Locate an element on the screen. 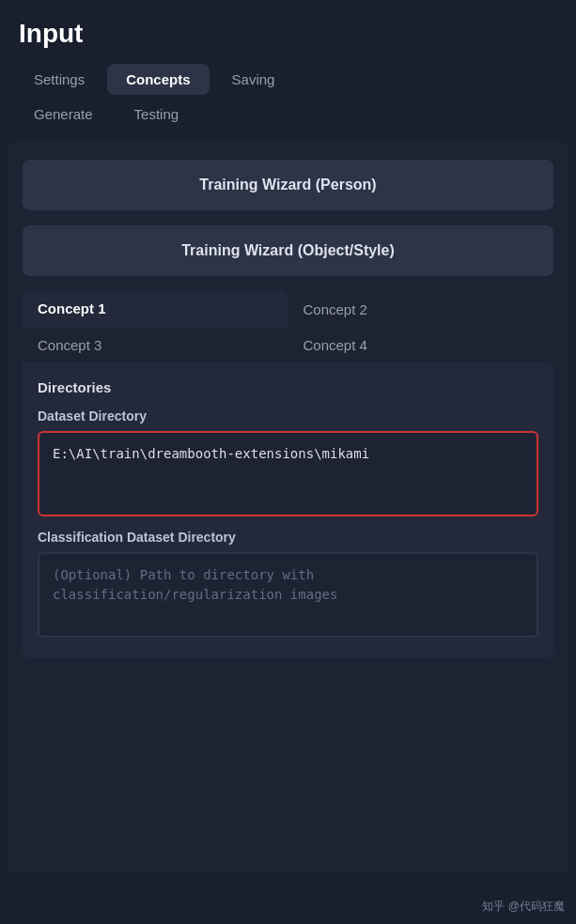 The width and height of the screenshot is (576, 924). concept-tab-row-2: Concept 3 Concept 4 is located at coordinates (288, 346).